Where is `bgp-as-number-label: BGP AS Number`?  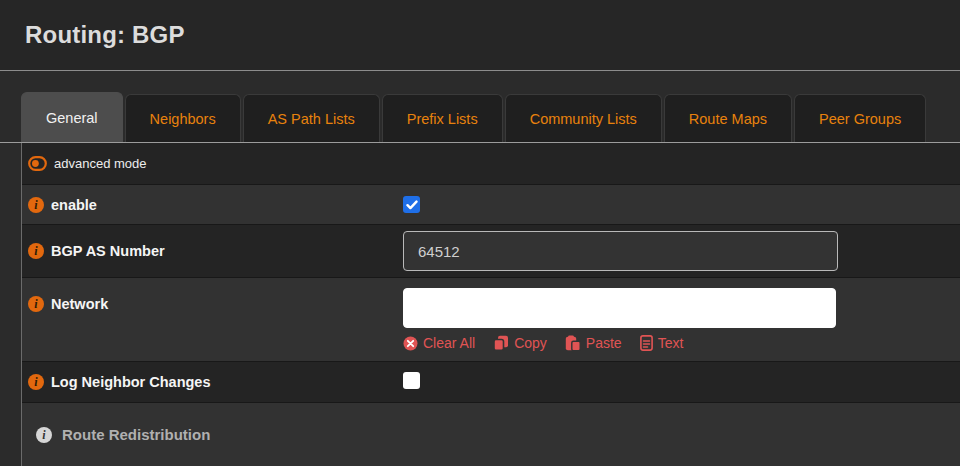 bgp-as-number-label: BGP AS Number is located at coordinates (108, 251).